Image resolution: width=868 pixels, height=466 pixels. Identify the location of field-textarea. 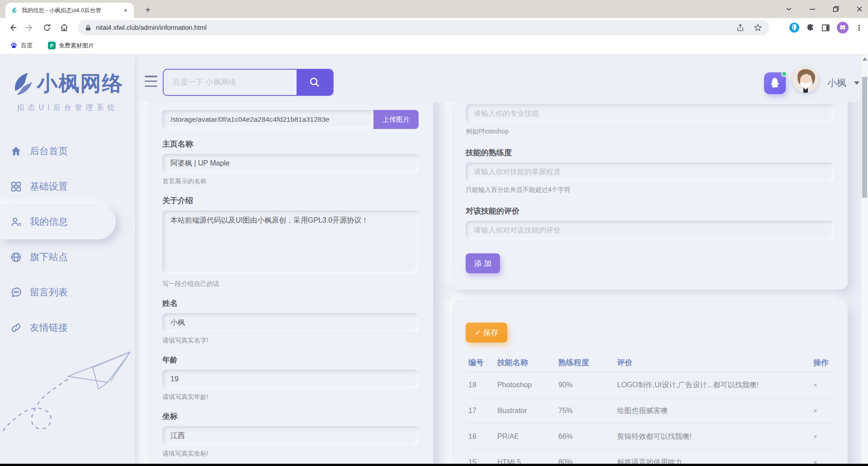
(290, 242).